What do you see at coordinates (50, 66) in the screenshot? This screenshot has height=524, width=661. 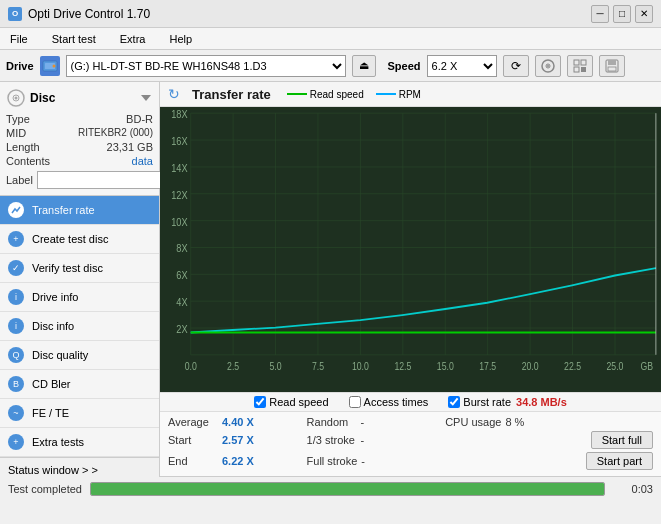 I see `drive-icon` at bounding box center [50, 66].